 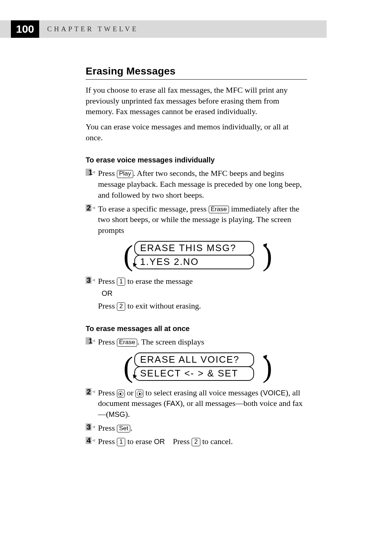 What do you see at coordinates (196, 329) in the screenshot?
I see `subheading-all-at-once: To erase messages all at once` at bounding box center [196, 329].